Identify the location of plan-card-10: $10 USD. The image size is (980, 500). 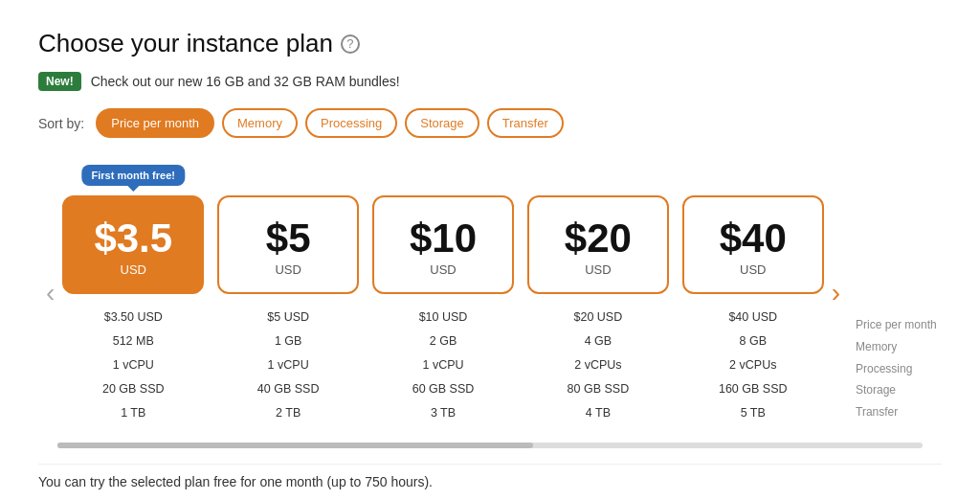
(443, 245).